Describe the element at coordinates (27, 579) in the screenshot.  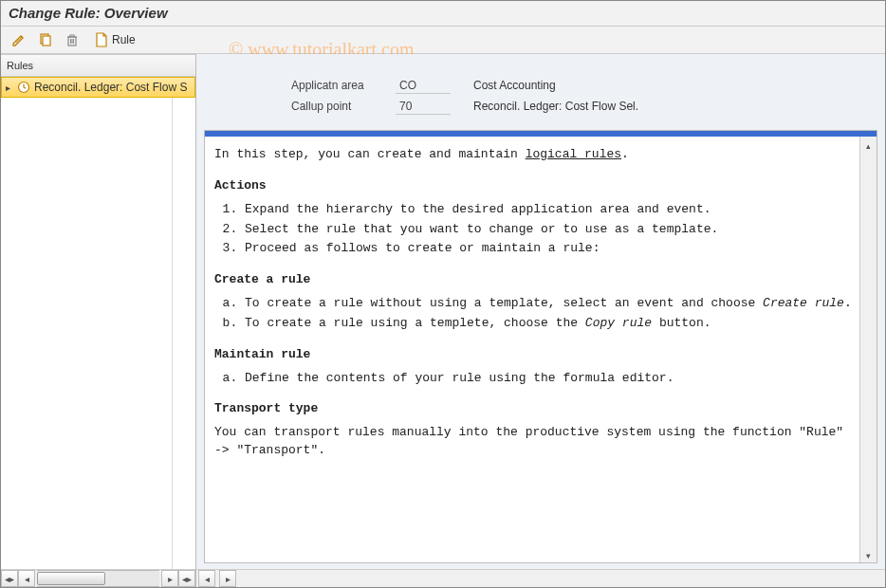
I see `scroll-left-icon: ◂` at that location.